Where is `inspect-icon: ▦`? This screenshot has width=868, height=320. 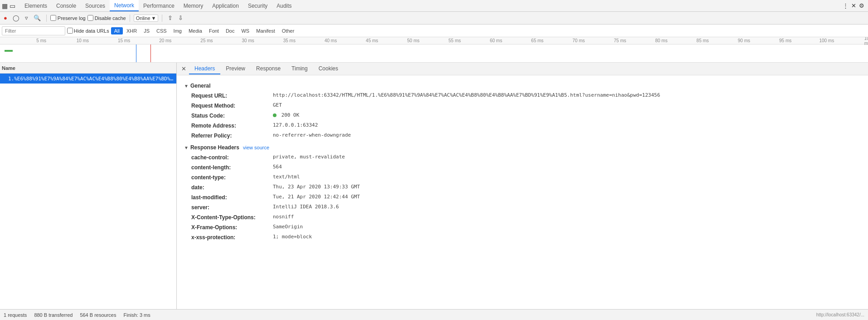
inspect-icon: ▦ is located at coordinates (5, 6).